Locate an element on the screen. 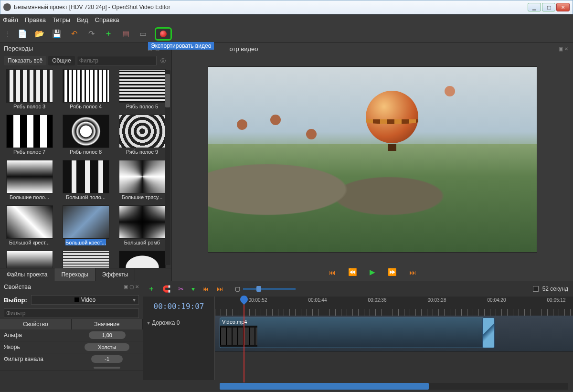 The image size is (573, 392). transition-item: Большие поло... is located at coordinates (30, 182).